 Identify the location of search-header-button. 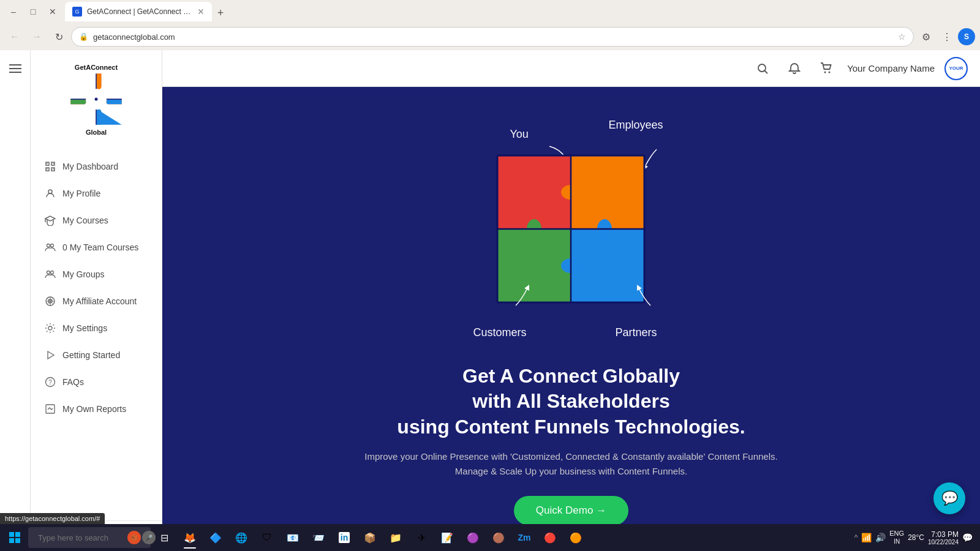
(763, 69).